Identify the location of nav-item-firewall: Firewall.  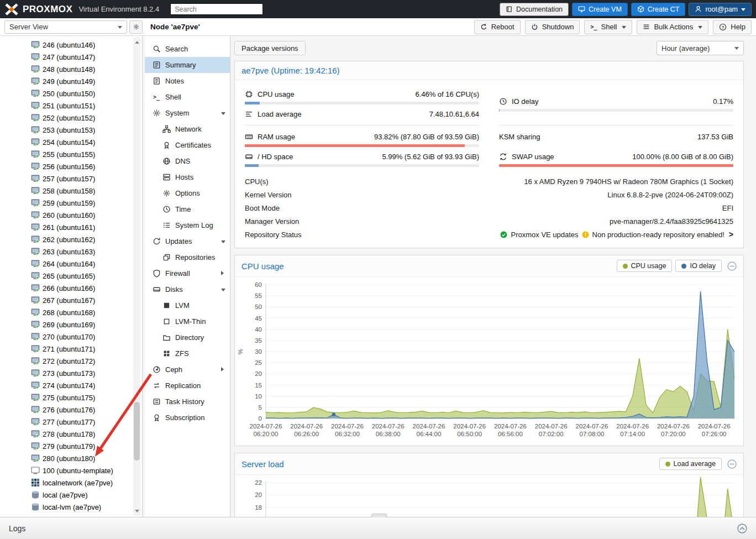
(187, 273).